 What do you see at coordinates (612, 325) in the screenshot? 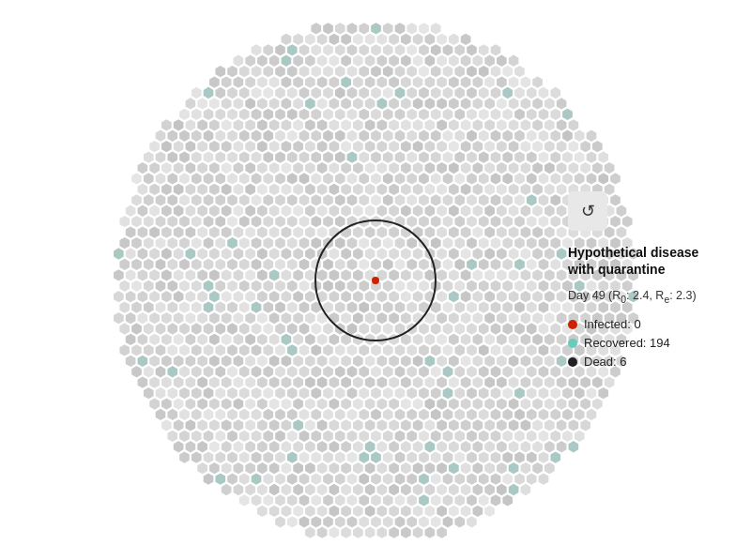
I see `infected-label: Infected: 0` at bounding box center [612, 325].